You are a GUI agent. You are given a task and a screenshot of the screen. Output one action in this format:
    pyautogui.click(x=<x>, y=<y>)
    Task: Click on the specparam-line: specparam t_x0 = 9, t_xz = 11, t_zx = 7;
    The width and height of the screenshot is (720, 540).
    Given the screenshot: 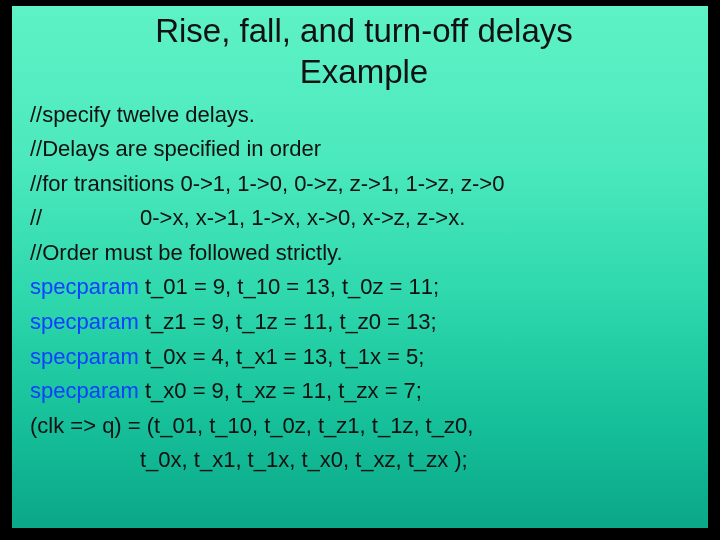 What is the action you would take?
    pyautogui.click(x=364, y=392)
    